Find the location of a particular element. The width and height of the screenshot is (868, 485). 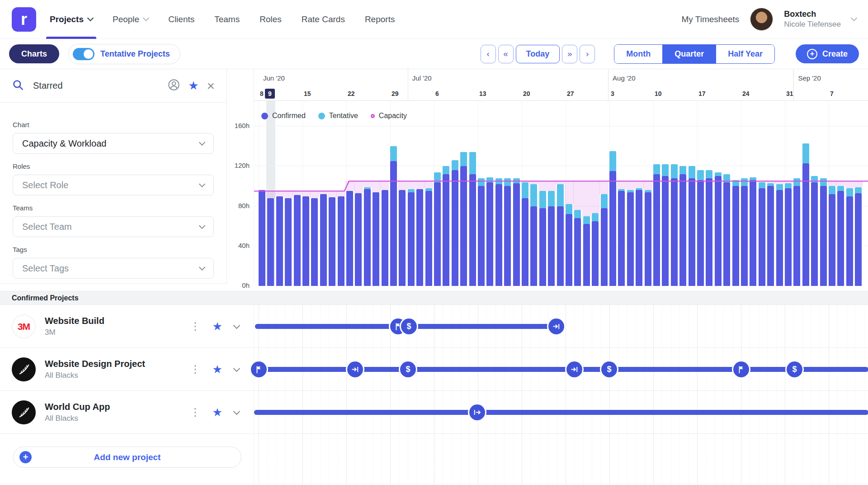

nav-item-people: People is located at coordinates (130, 19).